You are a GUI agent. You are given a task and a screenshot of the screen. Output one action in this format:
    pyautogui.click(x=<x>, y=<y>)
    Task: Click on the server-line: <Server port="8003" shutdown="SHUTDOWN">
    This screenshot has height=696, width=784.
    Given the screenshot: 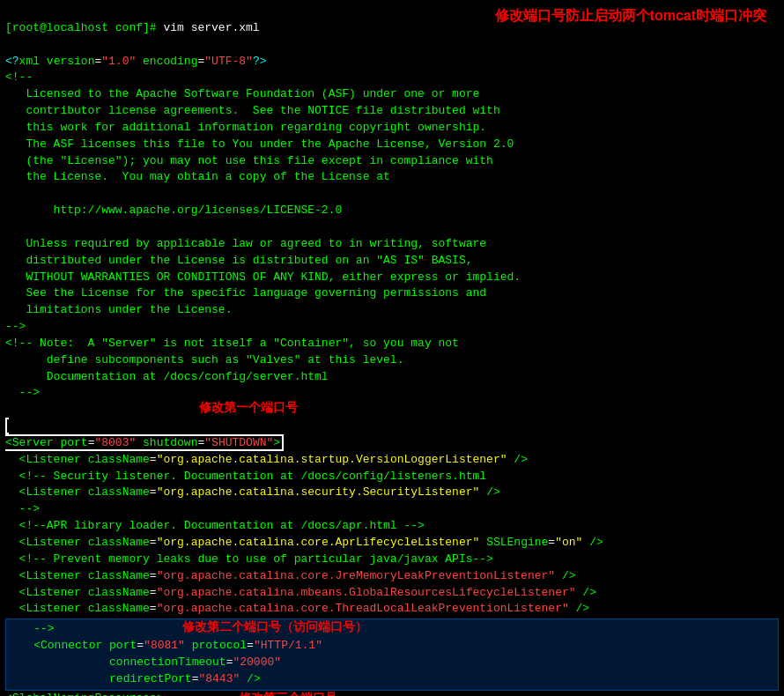 What is the action you would take?
    pyautogui.click(x=392, y=426)
    